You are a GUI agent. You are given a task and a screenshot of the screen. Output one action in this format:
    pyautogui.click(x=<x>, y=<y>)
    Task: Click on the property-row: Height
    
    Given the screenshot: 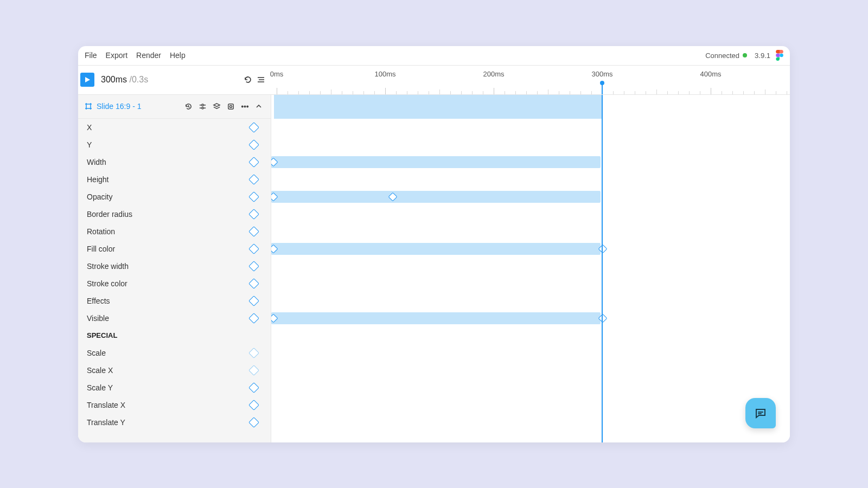 What is the action you would take?
    pyautogui.click(x=175, y=179)
    